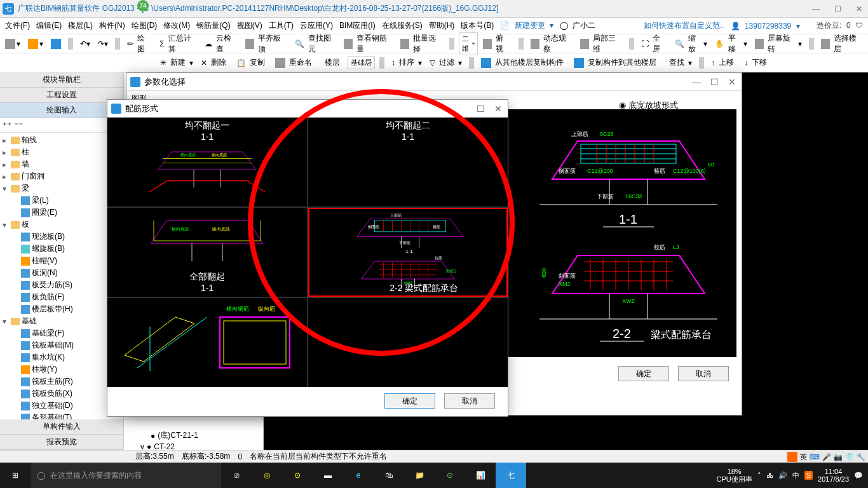 Image resolution: width=868 pixels, height=488 pixels. Describe the element at coordinates (80, 25) in the screenshot. I see `menu-floor: 楼层(L)` at that location.